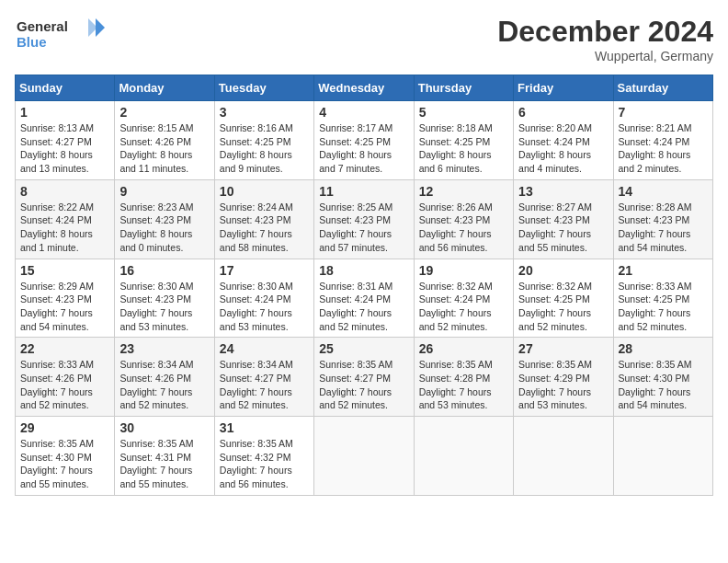 The image size is (728, 563). What do you see at coordinates (605, 31) in the screenshot?
I see `month-title: December 2024` at bounding box center [605, 31].